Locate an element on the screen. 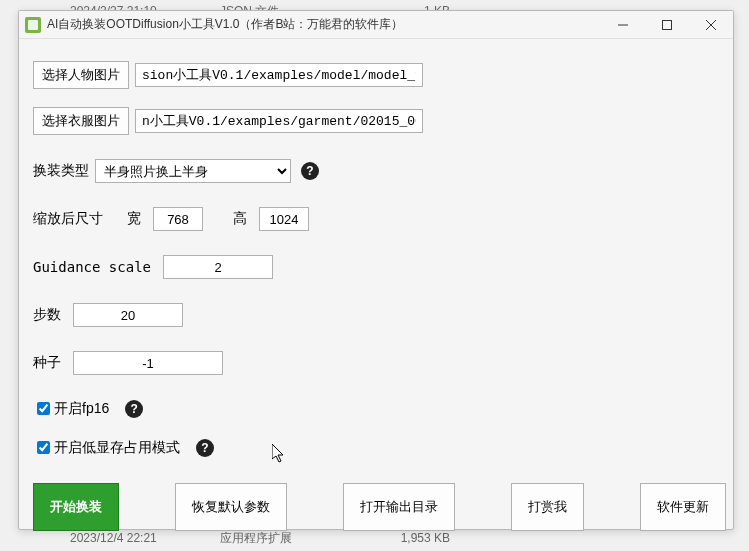 Image resolution: width=749 pixels, height=551 pixels. guidance-input is located at coordinates (218, 267).